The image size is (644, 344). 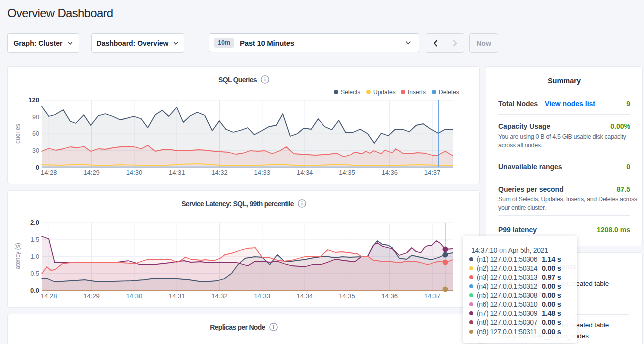 What do you see at coordinates (36, 117) in the screenshot?
I see `svg-text: 90` at bounding box center [36, 117].